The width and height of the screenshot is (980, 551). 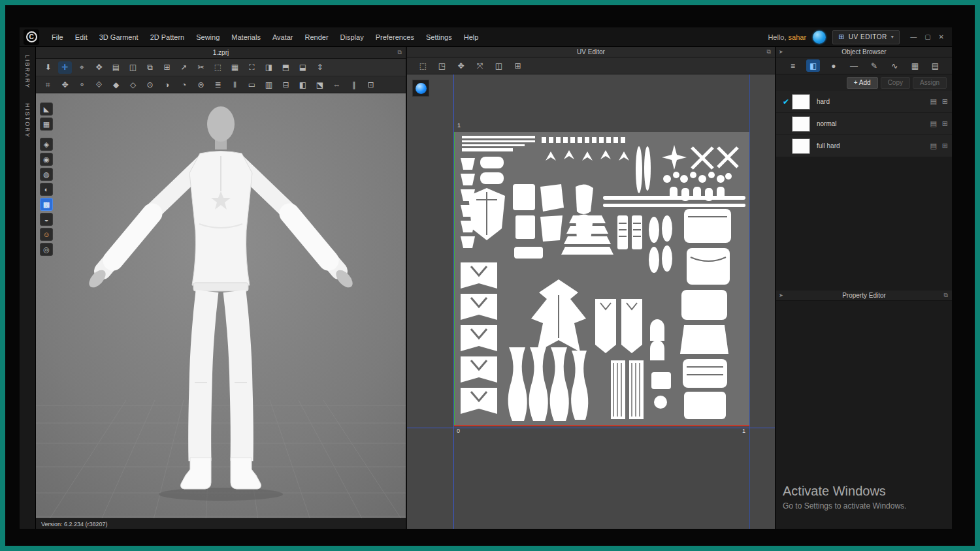 What do you see at coordinates (184, 85) in the screenshot?
I see `tool-icon: ◔` at bounding box center [184, 85].